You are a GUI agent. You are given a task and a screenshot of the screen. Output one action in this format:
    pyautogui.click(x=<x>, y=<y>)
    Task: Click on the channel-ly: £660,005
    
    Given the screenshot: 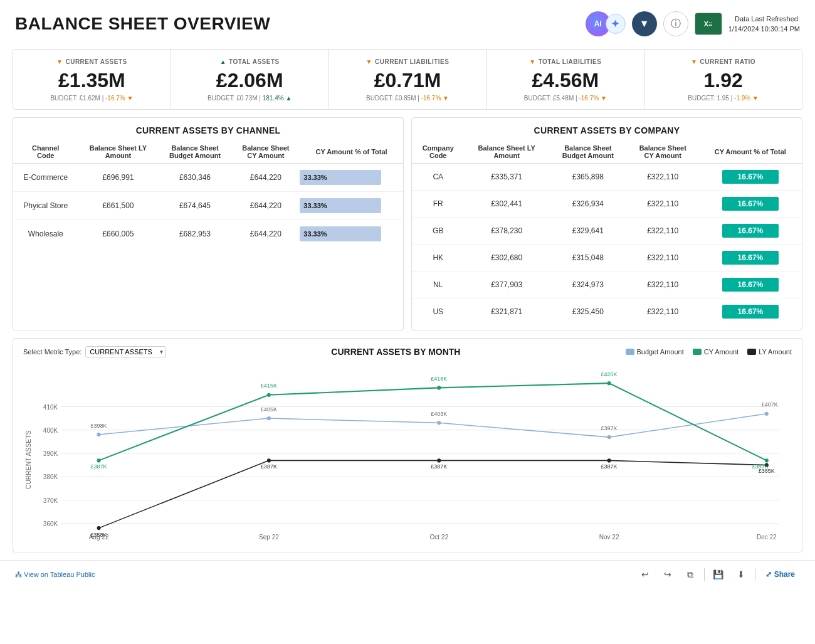 What is the action you would take?
    pyautogui.click(x=118, y=235)
    